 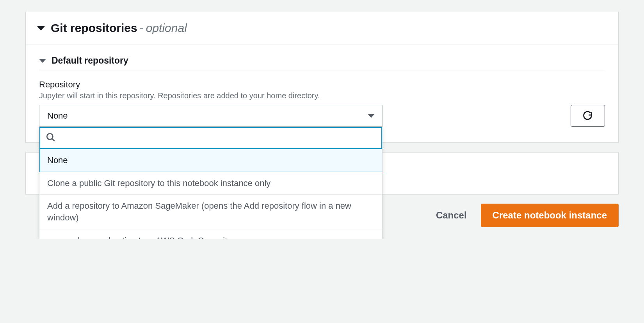 I want to click on panel-header: Git repositories - optional, so click(x=322, y=28).